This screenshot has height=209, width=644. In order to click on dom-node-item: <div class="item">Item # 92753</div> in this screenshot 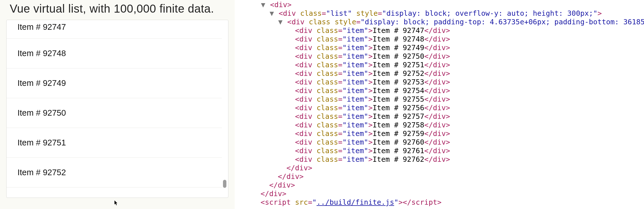, I will do `click(439, 82)`.